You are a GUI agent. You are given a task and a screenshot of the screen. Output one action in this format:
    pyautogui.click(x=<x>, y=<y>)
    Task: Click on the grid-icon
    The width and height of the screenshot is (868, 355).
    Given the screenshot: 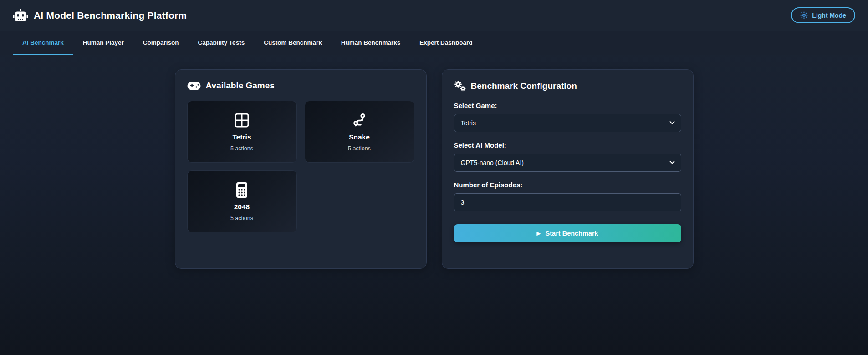 What is the action you would take?
    pyautogui.click(x=242, y=120)
    